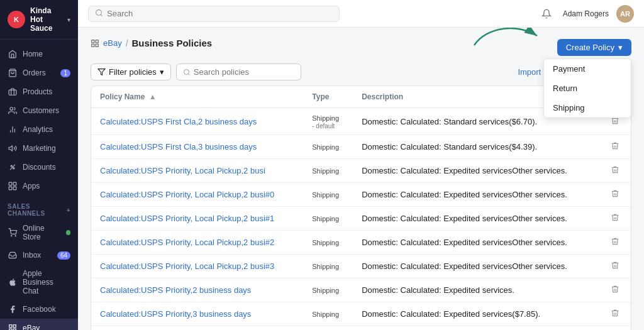 The width and height of the screenshot is (644, 330). What do you see at coordinates (587, 88) in the screenshot?
I see `dropdown-item-return: Return` at bounding box center [587, 88].